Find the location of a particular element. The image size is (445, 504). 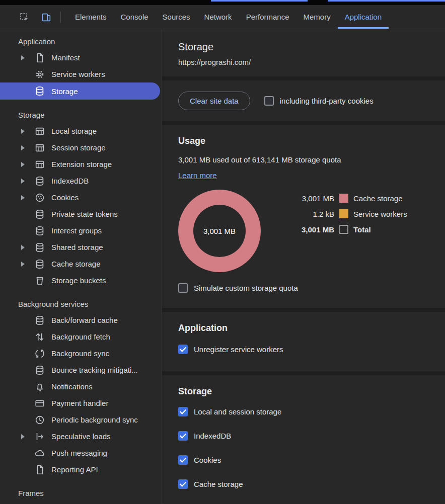

sidebar-item-indexeddb: IndexedDB is located at coordinates (81, 181).